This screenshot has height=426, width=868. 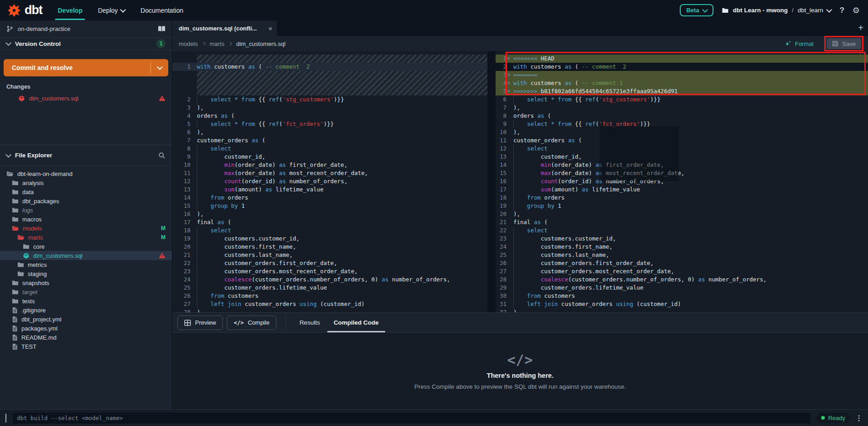 What do you see at coordinates (856, 10) in the screenshot?
I see `settings-gear-icon: ⚙` at bounding box center [856, 10].